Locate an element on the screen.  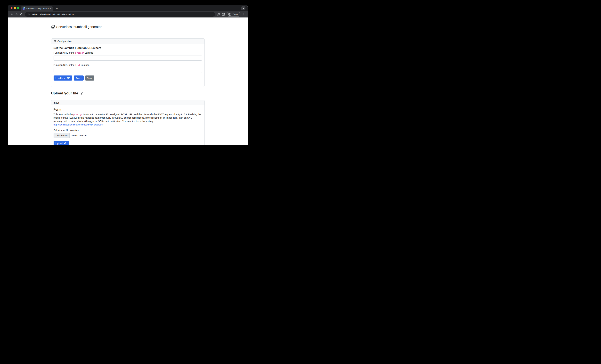
reload-icon is located at coordinates (21, 14).